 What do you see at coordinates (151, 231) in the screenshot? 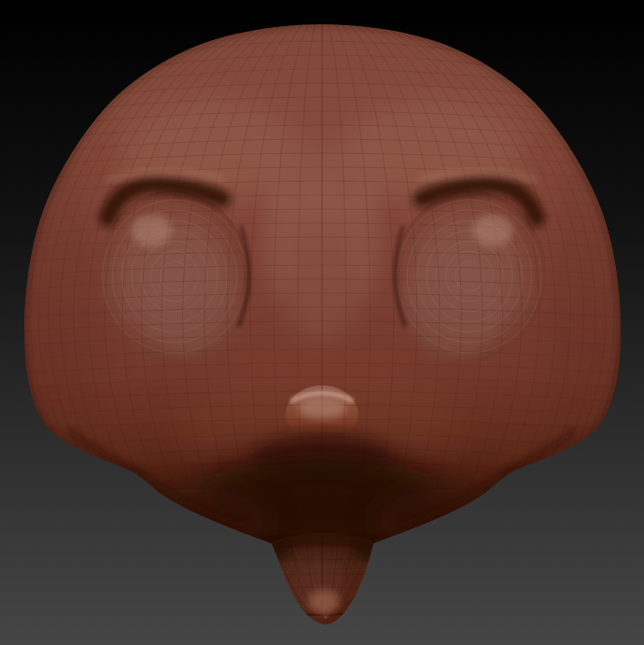
I see `left-socket-catchlight` at bounding box center [151, 231].